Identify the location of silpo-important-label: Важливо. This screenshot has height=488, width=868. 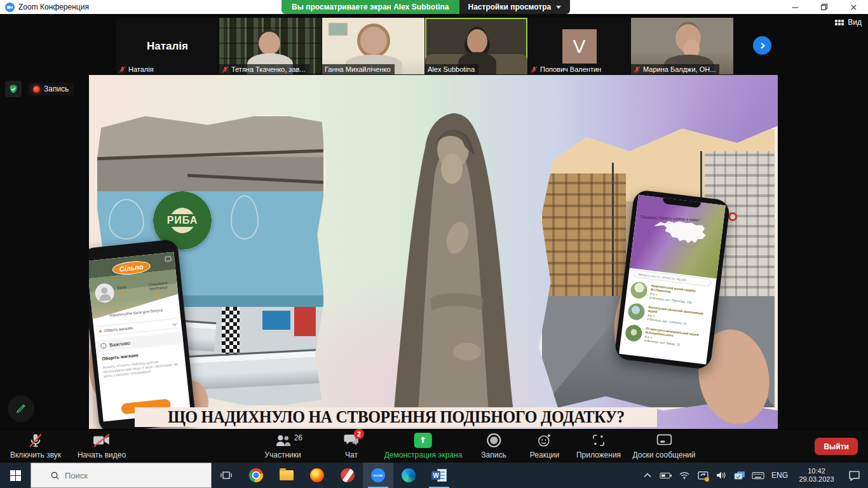
(120, 344).